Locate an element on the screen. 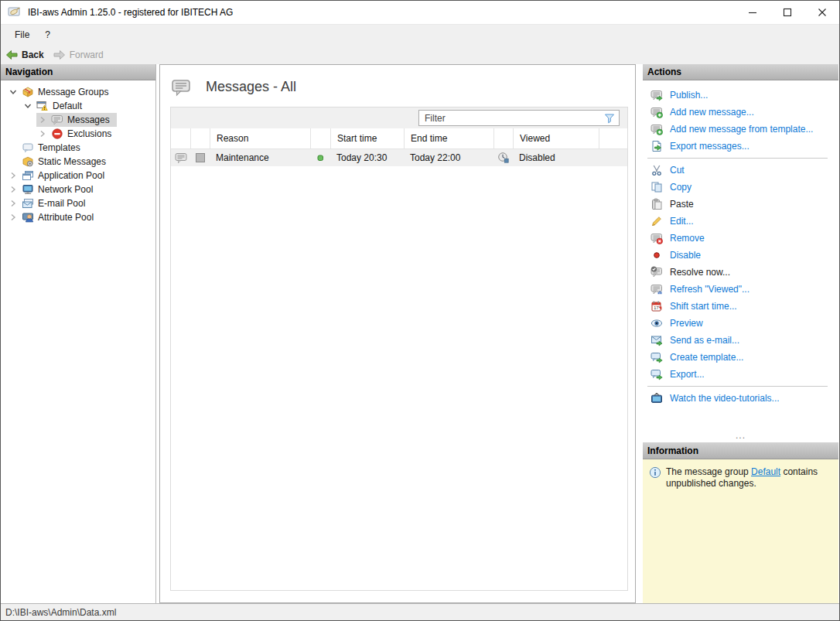 This screenshot has width=840, height=621. menu-file: File is located at coordinates (22, 35).